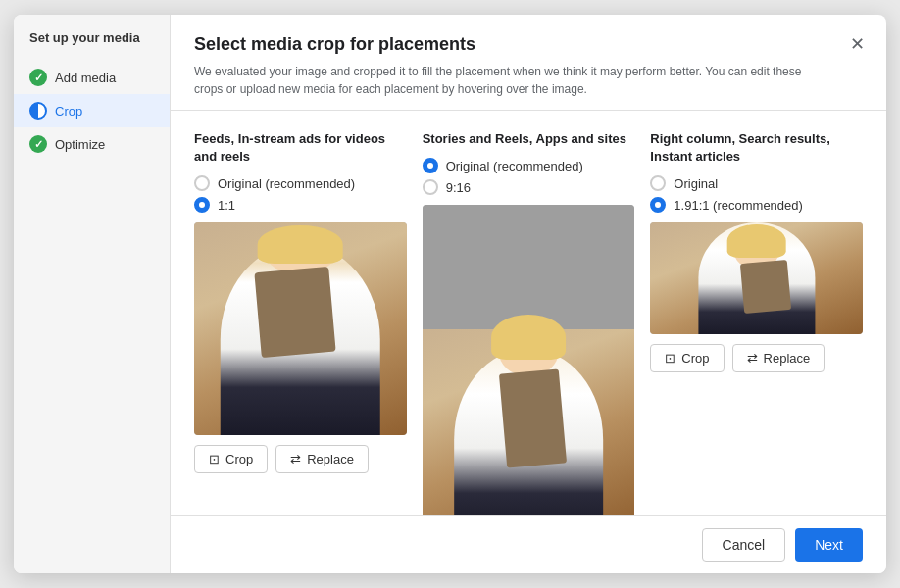 This screenshot has width=900, height=588. I want to click on radio-circle-stories-original, so click(430, 166).